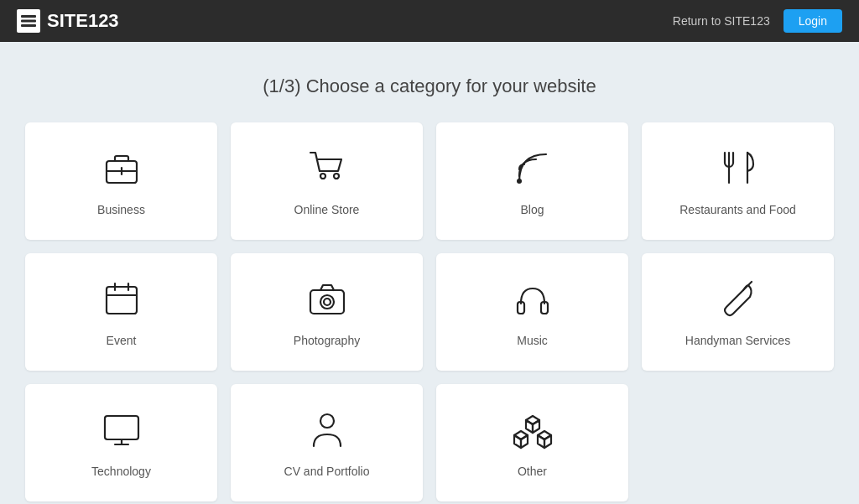 The width and height of the screenshot is (859, 504). What do you see at coordinates (327, 436) in the screenshot?
I see `person-icon` at bounding box center [327, 436].